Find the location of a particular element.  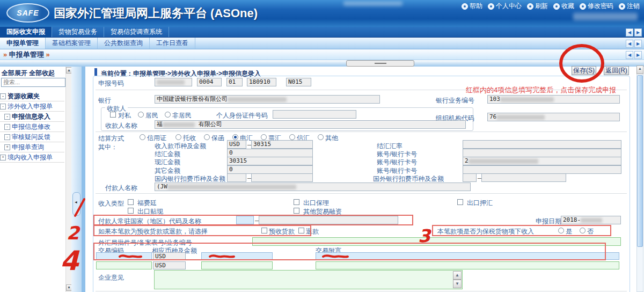

tab-public-data-query: 公共数据查询 is located at coordinates (123, 43).